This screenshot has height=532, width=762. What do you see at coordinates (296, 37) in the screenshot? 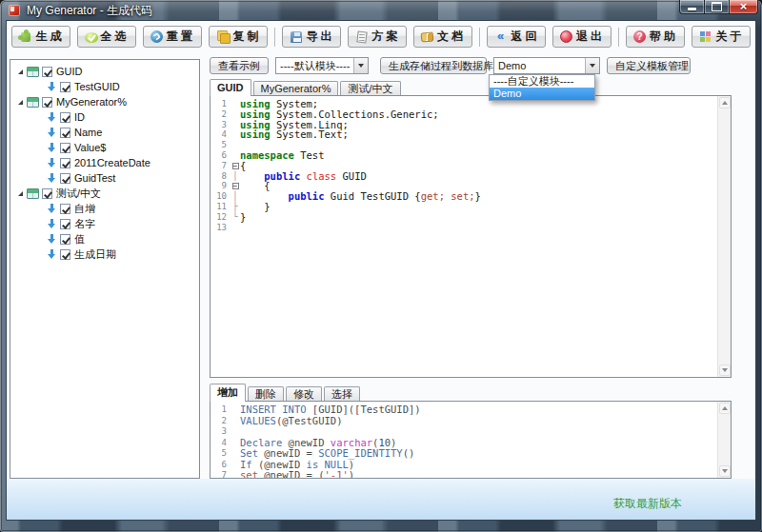
I see `save-icon` at bounding box center [296, 37].